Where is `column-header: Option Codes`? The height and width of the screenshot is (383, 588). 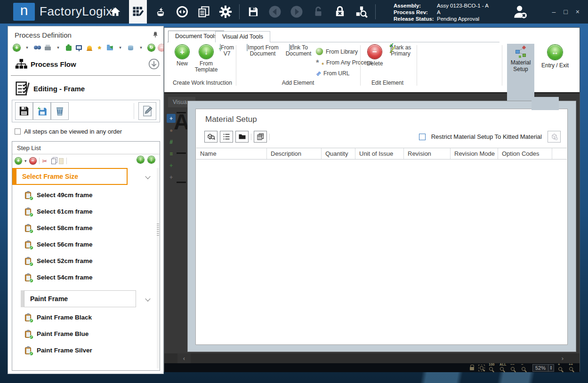
column-header: Option Codes is located at coordinates (525, 153).